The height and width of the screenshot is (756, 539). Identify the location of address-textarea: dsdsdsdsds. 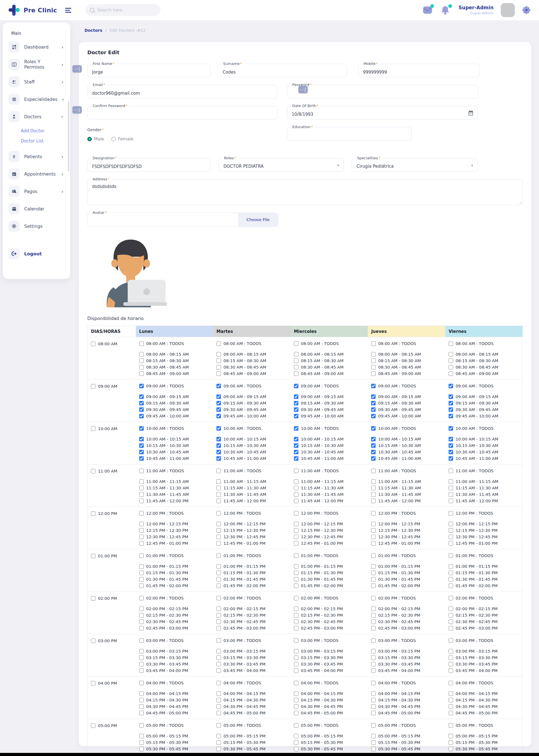
(305, 192).